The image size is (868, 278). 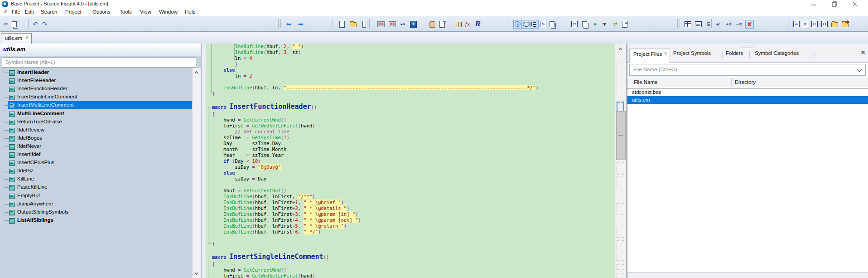 What do you see at coordinates (805, 24) in the screenshot?
I see `style-b-icon: B` at bounding box center [805, 24].